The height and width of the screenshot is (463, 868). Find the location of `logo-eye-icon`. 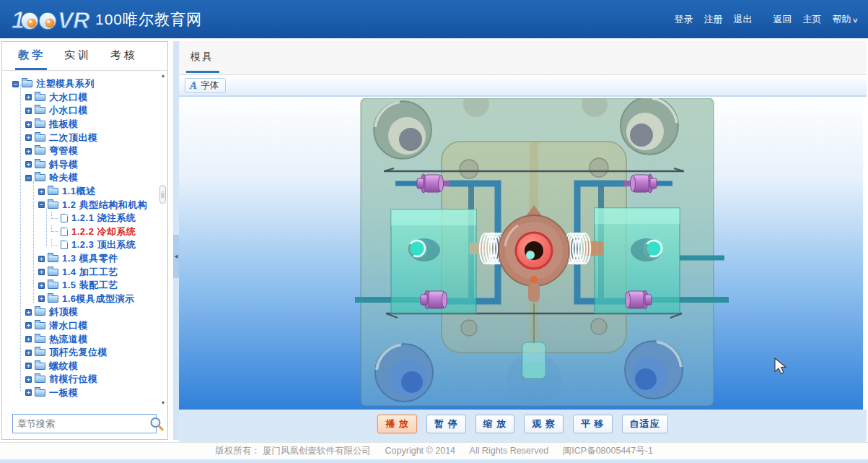

logo-eye-icon is located at coordinates (51, 23).